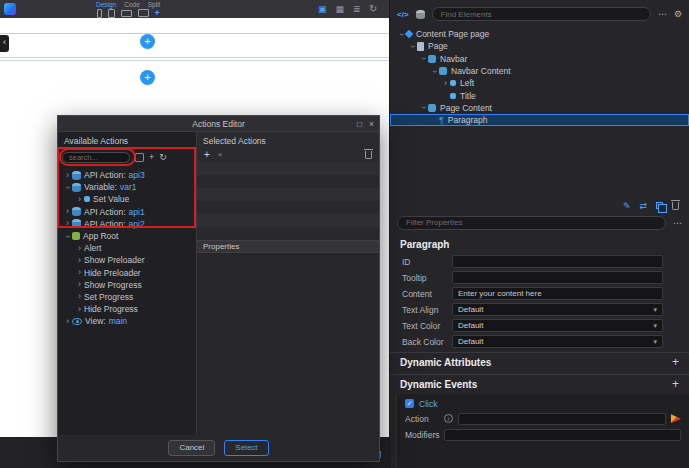 The width and height of the screenshot is (689, 468). What do you see at coordinates (558, 342) in the screenshot?
I see `back-color-select: Default ▾` at bounding box center [558, 342].